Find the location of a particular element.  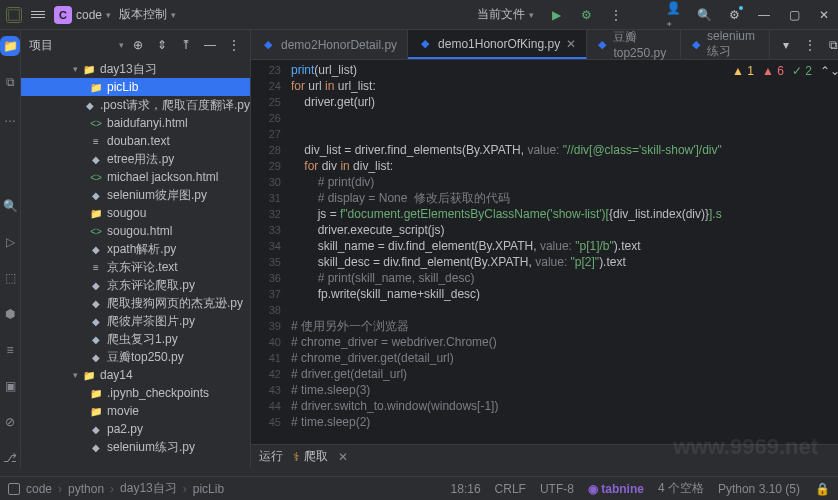

lock-icon: 🔒 is located at coordinates (822, 489).